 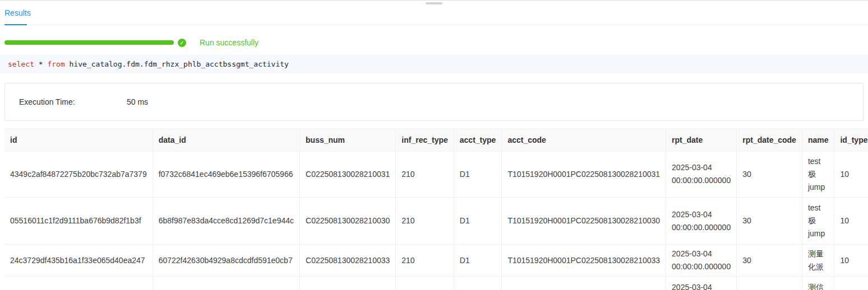 I want to click on cell-id: 4349c2af84872275b20bc732ab7a7379, so click(x=79, y=175).